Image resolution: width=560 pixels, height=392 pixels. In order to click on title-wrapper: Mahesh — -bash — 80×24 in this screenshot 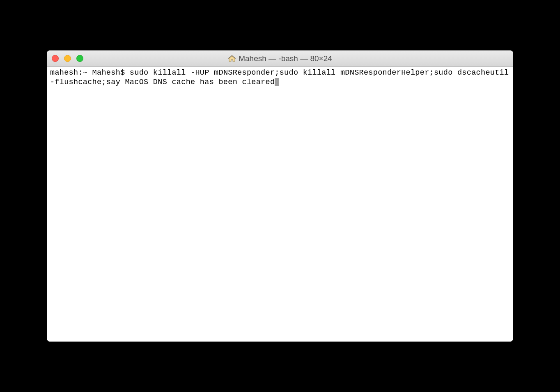, I will do `click(280, 59)`.